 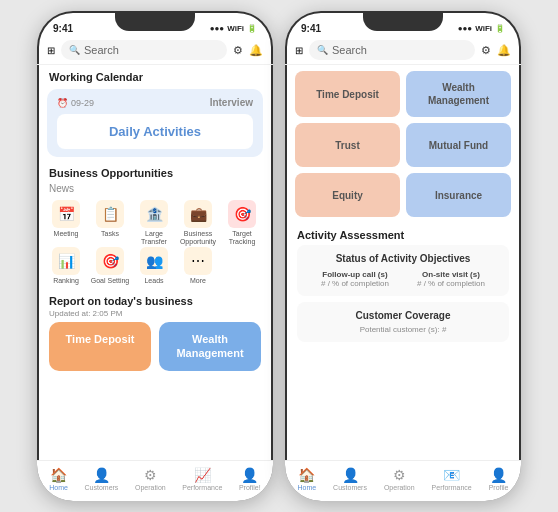 What do you see at coordinates (155, 480) in the screenshot?
I see `bottom-nav-left: 🏠 Home 👤 Customers ⚙ Operation 📈 Perform…` at bounding box center [155, 480].